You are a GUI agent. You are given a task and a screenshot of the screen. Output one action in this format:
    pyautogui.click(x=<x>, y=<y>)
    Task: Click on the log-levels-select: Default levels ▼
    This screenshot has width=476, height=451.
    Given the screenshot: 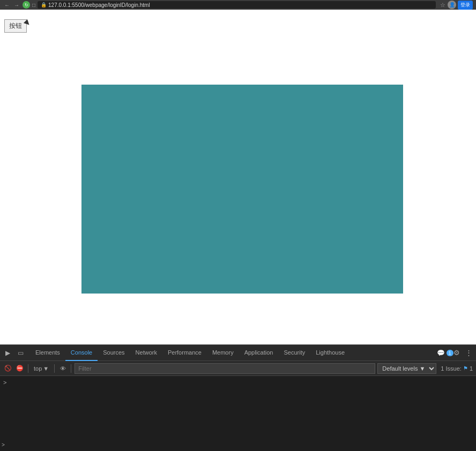 What is the action you would take?
    pyautogui.click(x=407, y=369)
    